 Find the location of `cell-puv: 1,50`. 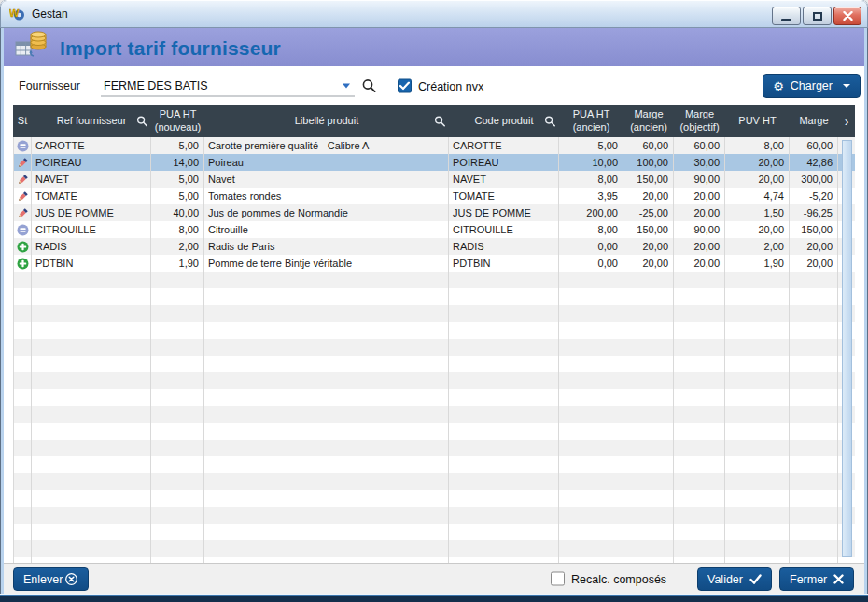

cell-puv: 1,50 is located at coordinates (758, 213).